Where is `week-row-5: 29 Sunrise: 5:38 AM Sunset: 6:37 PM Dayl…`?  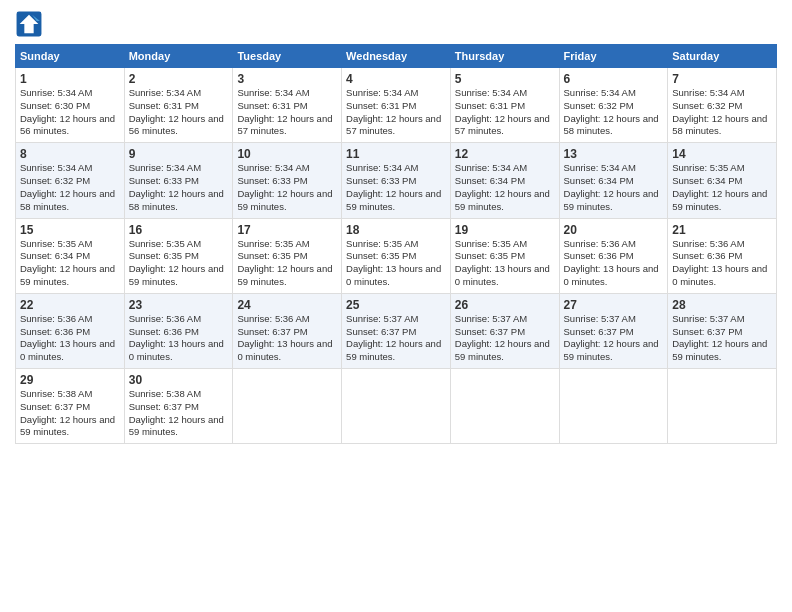 week-row-5: 29 Sunrise: 5:38 AM Sunset: 6:37 PM Dayl… is located at coordinates (396, 406).